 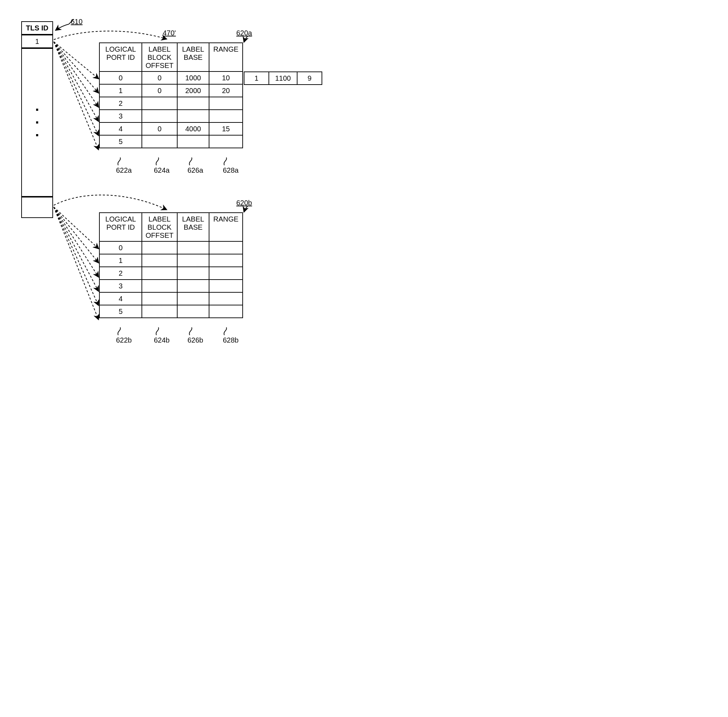 I want to click on cell: 9, so click(x=309, y=78).